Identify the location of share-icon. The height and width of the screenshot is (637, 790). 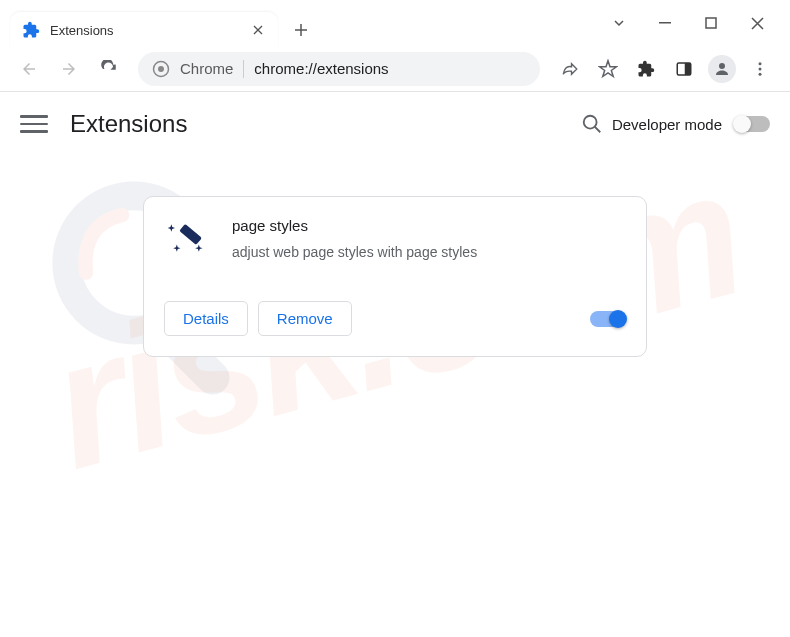
(570, 69).